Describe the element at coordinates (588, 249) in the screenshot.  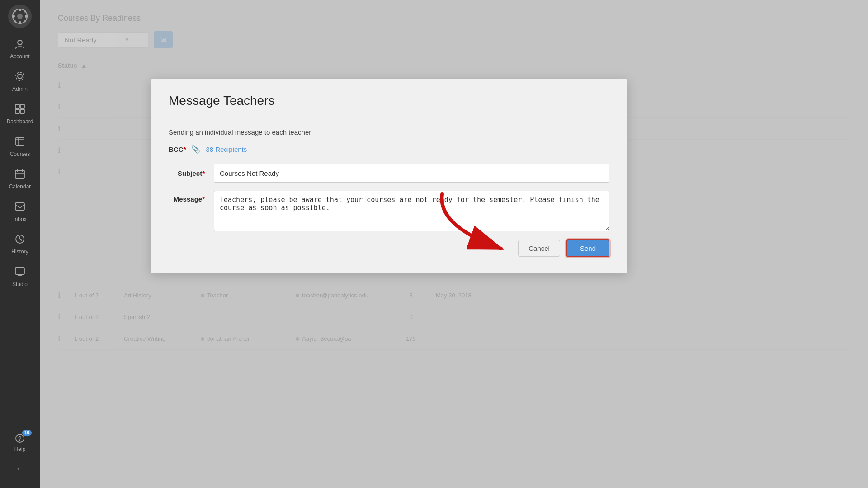
I see `send-button: Send` at that location.